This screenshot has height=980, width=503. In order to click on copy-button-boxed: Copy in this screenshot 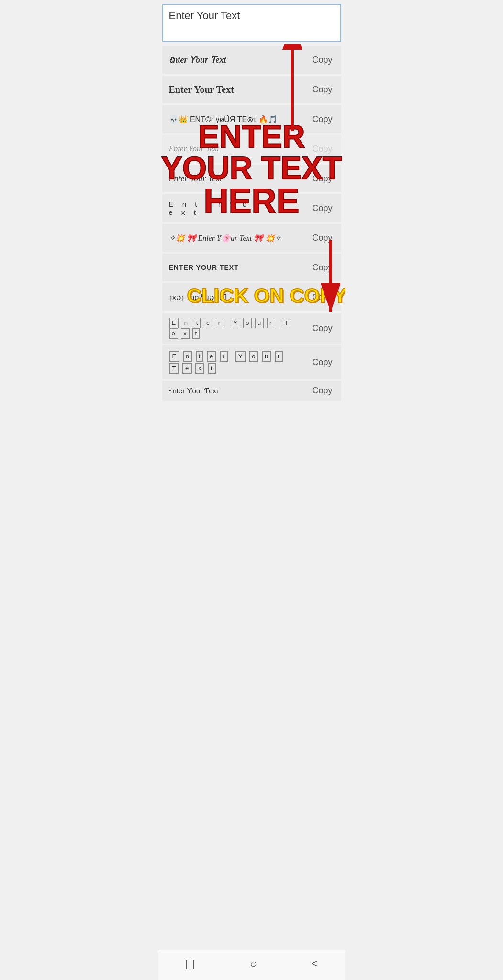, I will do `click(322, 328)`.